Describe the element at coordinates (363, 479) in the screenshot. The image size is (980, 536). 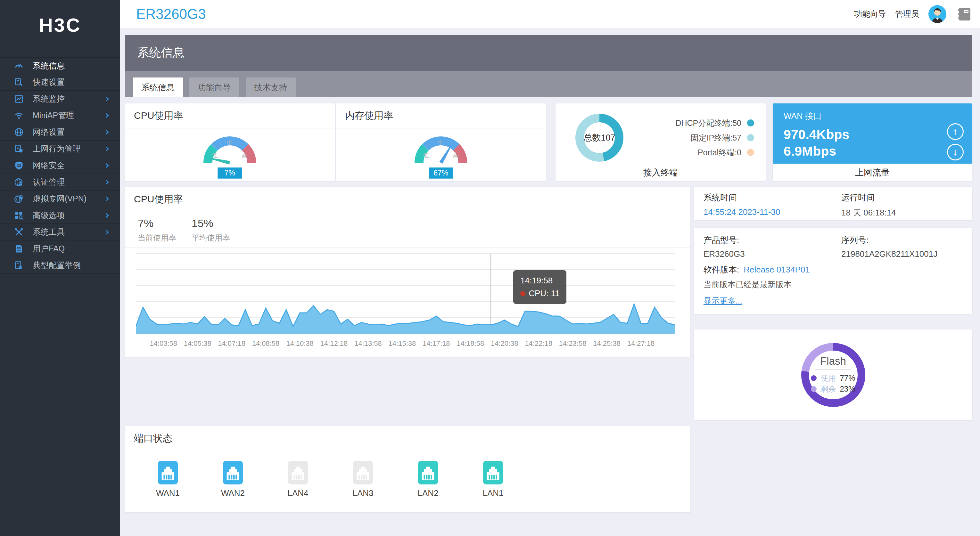
I see `port-lan3: LAN3` at that location.